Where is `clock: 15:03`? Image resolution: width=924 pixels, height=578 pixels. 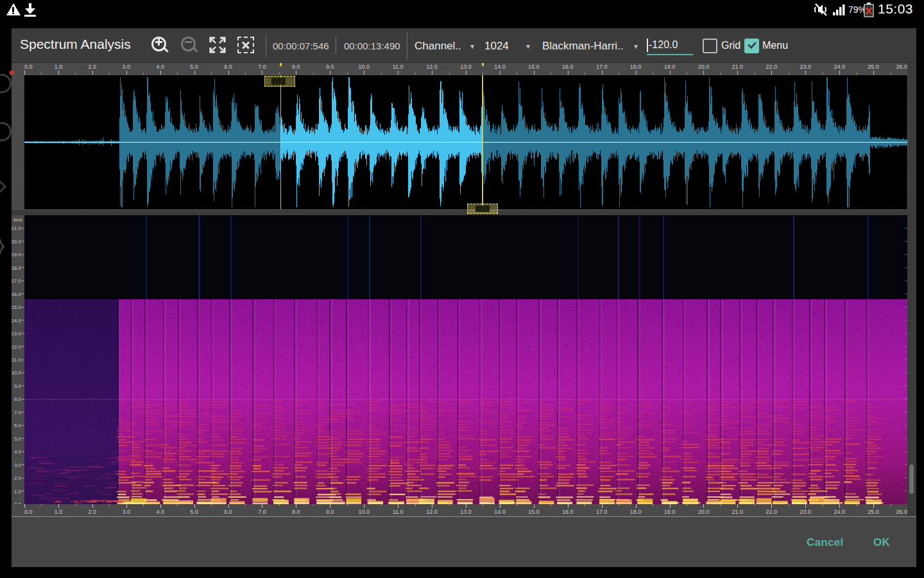
clock: 15:03 is located at coordinates (896, 9).